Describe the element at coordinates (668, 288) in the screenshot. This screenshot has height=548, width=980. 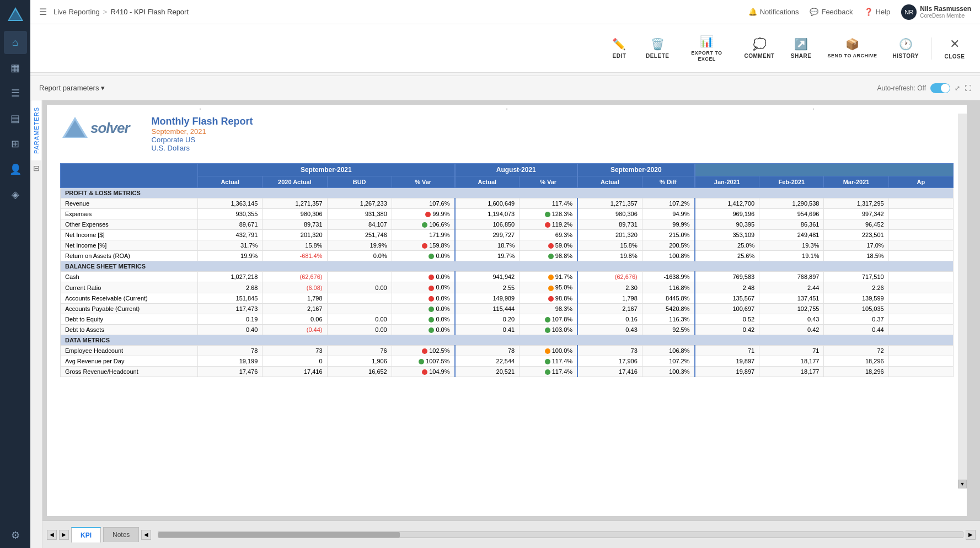
I see `sep20-pctdiff: 116.8%` at that location.